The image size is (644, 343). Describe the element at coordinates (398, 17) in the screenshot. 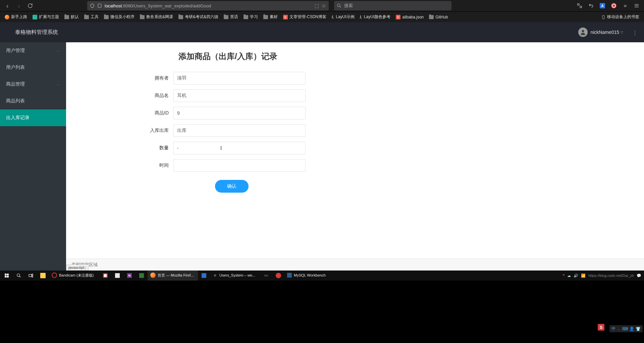

I see `csdn-icon: C` at that location.